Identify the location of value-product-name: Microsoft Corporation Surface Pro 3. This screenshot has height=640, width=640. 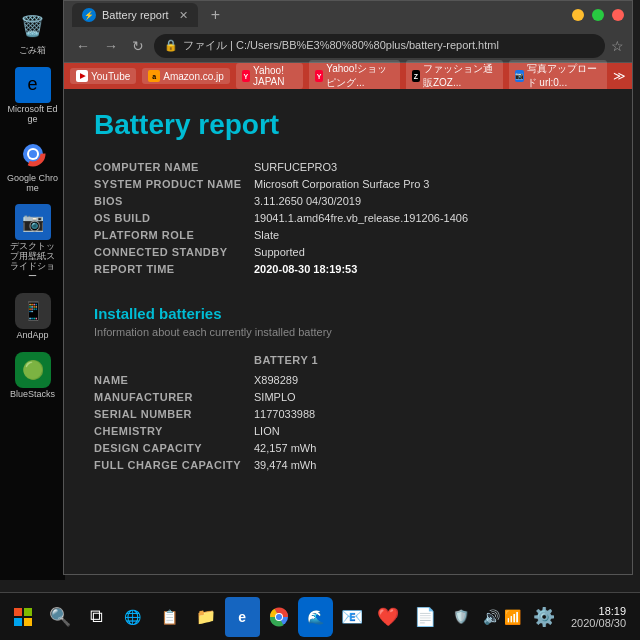
(342, 184).